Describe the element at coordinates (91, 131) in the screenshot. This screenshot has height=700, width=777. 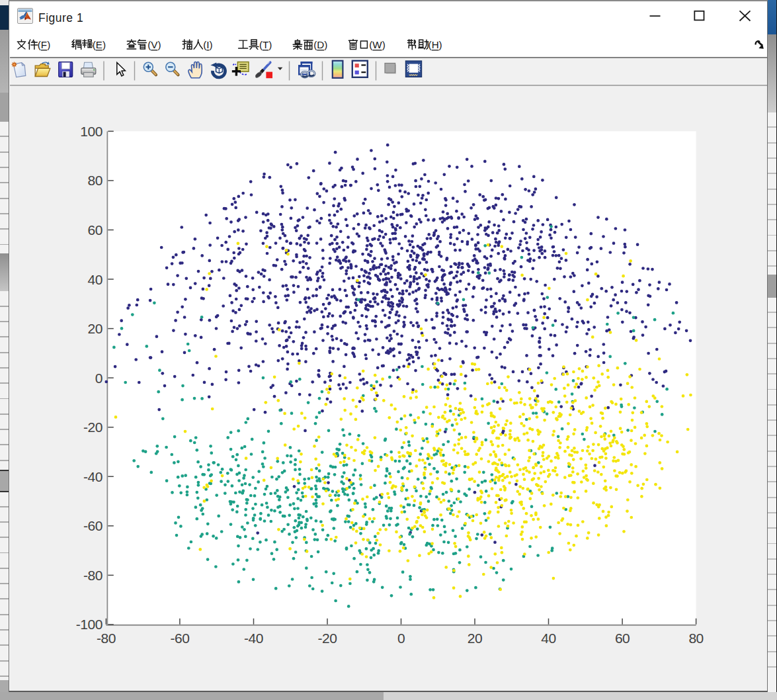
I see `svg-text: 100` at that location.